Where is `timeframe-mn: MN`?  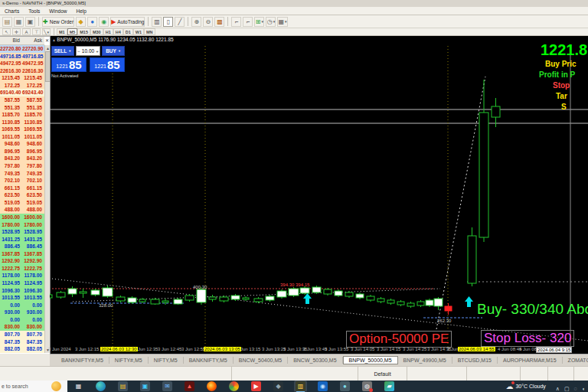
timeframe-mn: MN is located at coordinates (150, 32).